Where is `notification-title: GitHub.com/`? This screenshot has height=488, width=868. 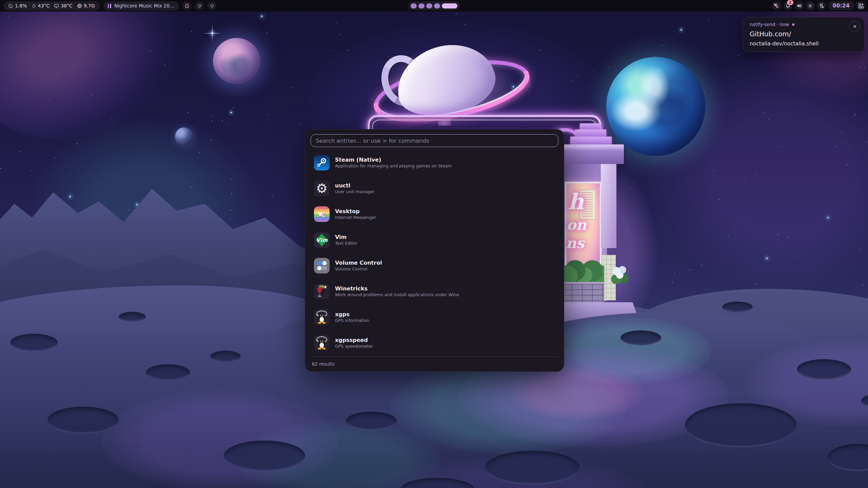
notification-title: GitHub.com/ is located at coordinates (804, 34).